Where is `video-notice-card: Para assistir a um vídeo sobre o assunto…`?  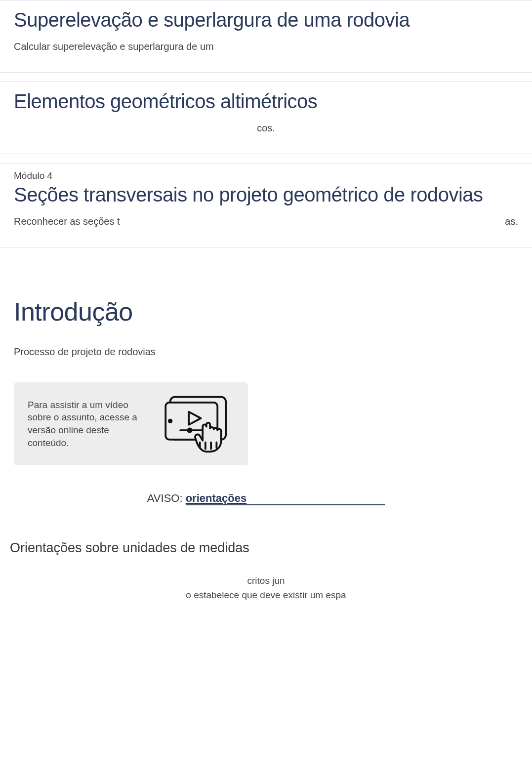 video-notice-card: Para assistir a um vídeo sobre o assunto… is located at coordinates (131, 424).